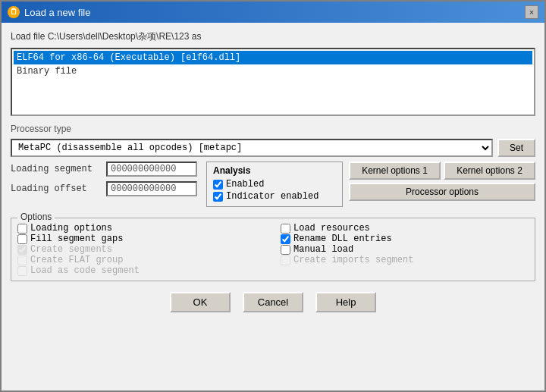 The width and height of the screenshot is (546, 392). I want to click on title-bar-left: 🗒 Load a new file, so click(49, 12).